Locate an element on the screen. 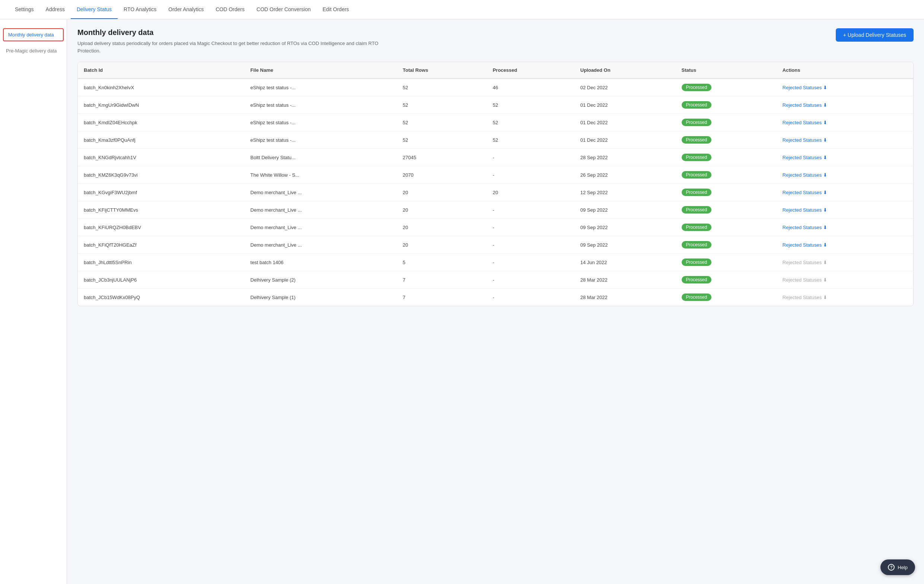 The height and width of the screenshot is (584, 924). batch-id-cell: batch_KGvgiF3WU2jbmf is located at coordinates (161, 192).